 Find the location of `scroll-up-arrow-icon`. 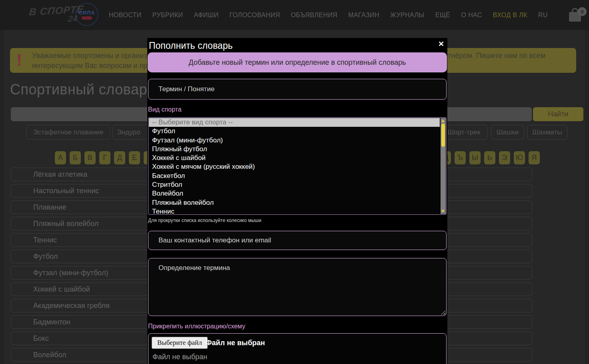

scroll-up-arrow-icon is located at coordinates (443, 121).